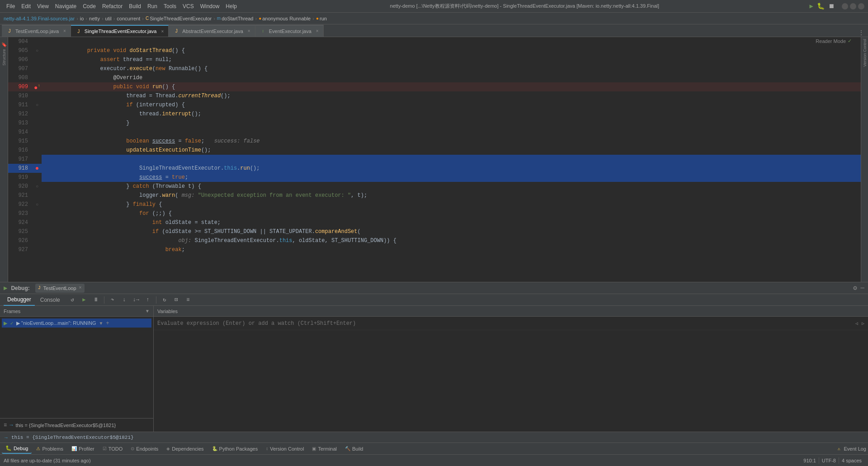  What do you see at coordinates (39, 288) in the screenshot?
I see `debug-session-icon: J` at bounding box center [39, 288].